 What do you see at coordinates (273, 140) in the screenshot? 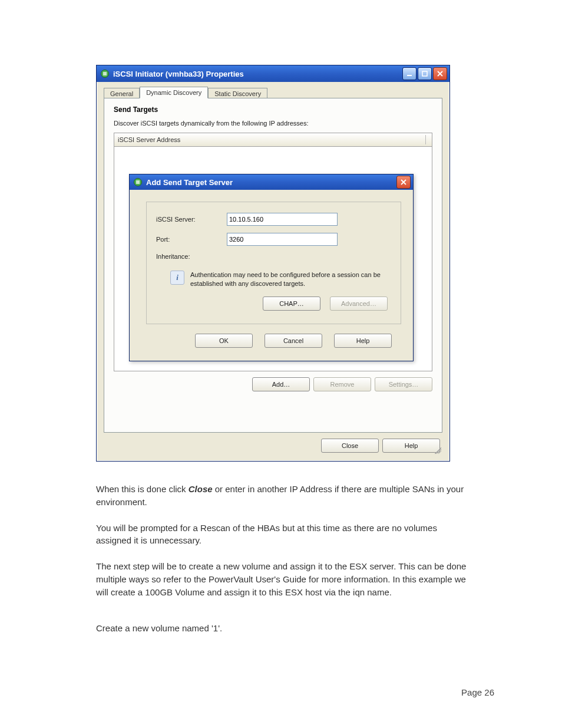
I see `list-column-header: iSCSI Server Address` at bounding box center [273, 140].